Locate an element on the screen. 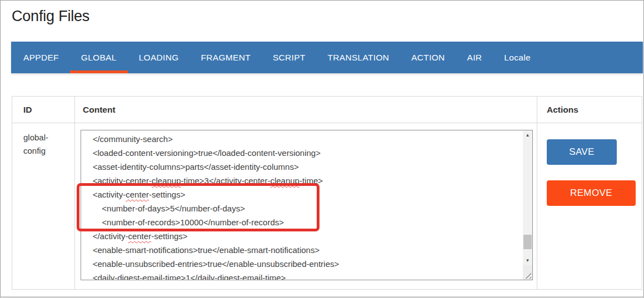 The height and width of the screenshot is (298, 644). tab-air: AIR is located at coordinates (475, 58).